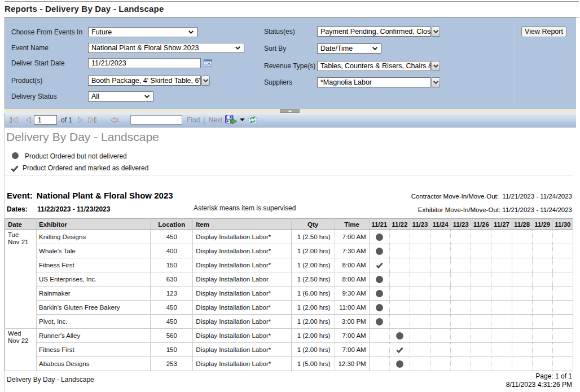  Describe the element at coordinates (280, 32) in the screenshot. I see `param-row-right-0: Status(es)` at that location.